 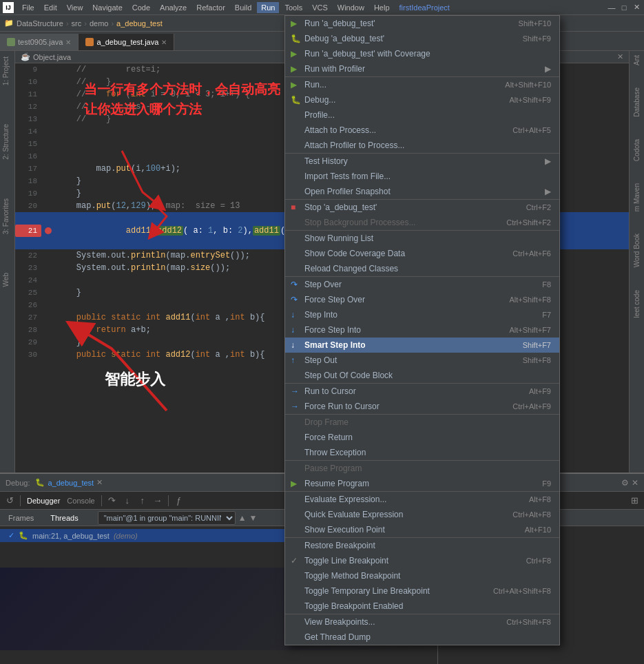 What do you see at coordinates (69, 482) in the screenshot?
I see `debug-session-tab: 🐛 a_debug_test ✕` at bounding box center [69, 482].